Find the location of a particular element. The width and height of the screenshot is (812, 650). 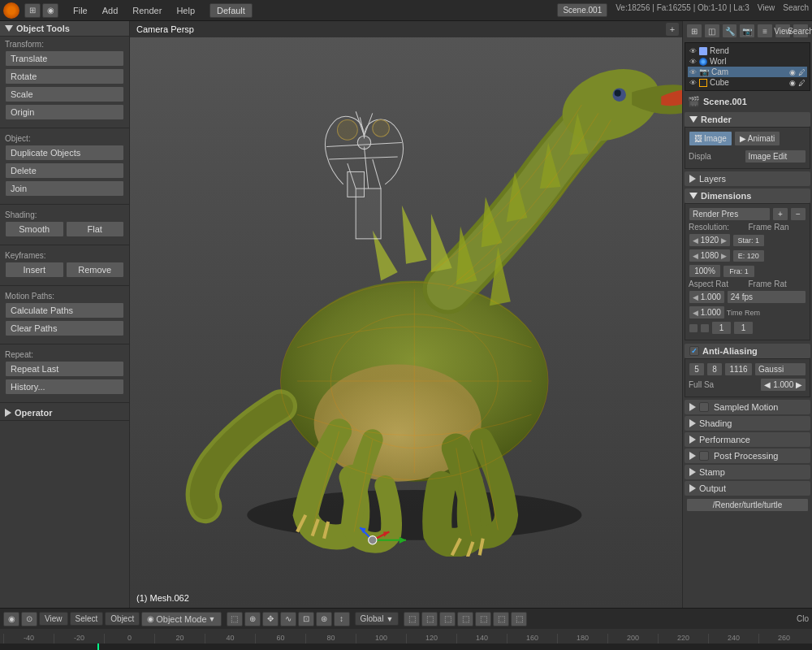

sampled-motion-checkbox is located at coordinates (704, 407).